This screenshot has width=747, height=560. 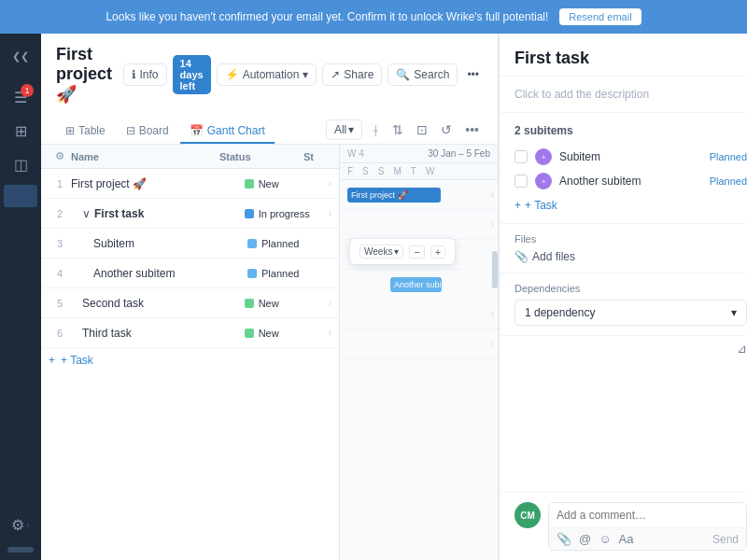 What do you see at coordinates (131, 131) in the screenshot?
I see `board-icon: ⊟` at bounding box center [131, 131].